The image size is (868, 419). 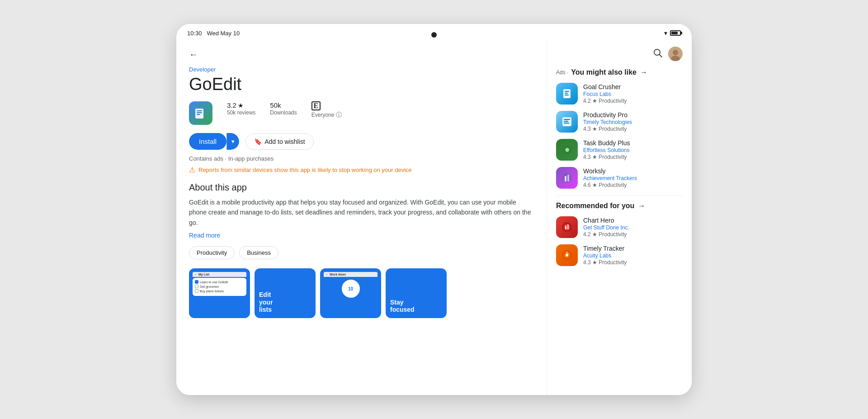 What do you see at coordinates (658, 54) in the screenshot?
I see `search-button` at bounding box center [658, 54].